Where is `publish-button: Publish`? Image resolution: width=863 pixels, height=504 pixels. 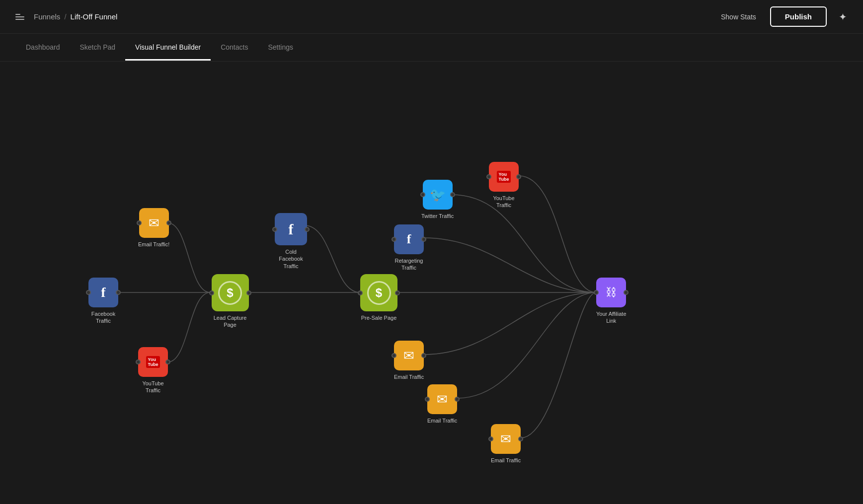 publish-button: Publish is located at coordinates (798, 17).